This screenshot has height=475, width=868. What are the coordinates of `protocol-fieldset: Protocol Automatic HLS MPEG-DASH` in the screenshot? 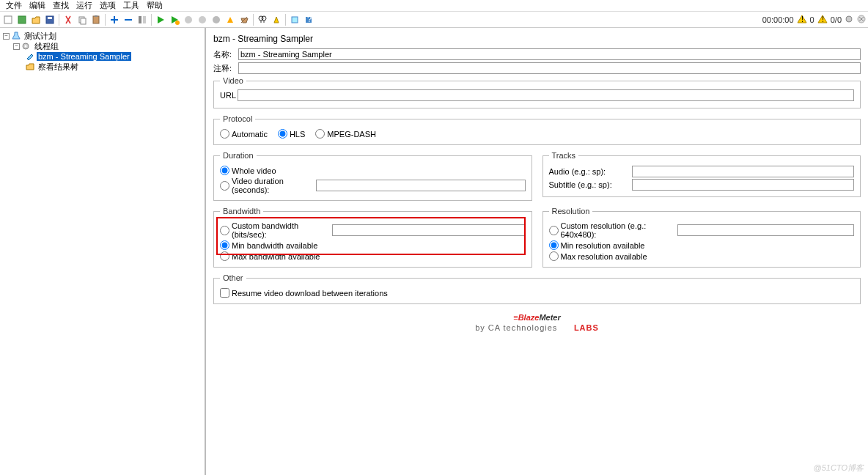 It's located at (537, 130).